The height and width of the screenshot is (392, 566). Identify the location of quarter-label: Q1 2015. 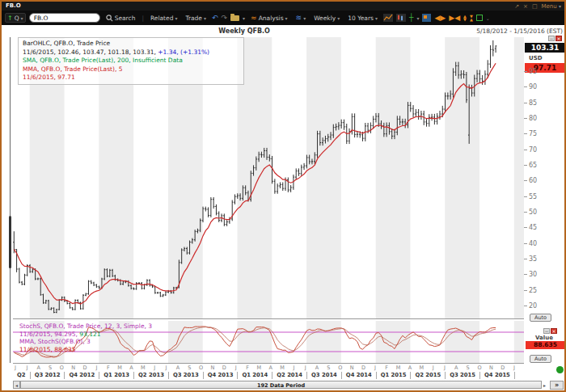
(393, 375).